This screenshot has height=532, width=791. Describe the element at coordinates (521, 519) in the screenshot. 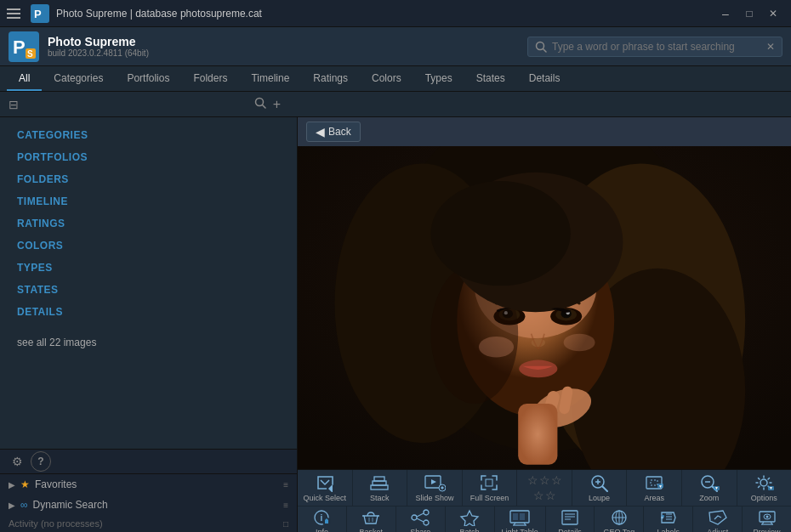

I see `light-table-button: Light Table` at that location.